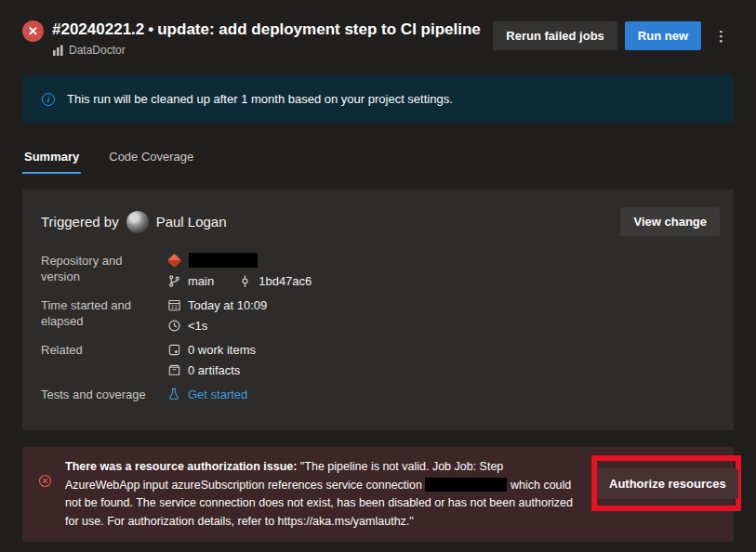 This screenshot has height=552, width=756. What do you see at coordinates (663, 35) in the screenshot?
I see `run-new-button: Run new` at bounding box center [663, 35].